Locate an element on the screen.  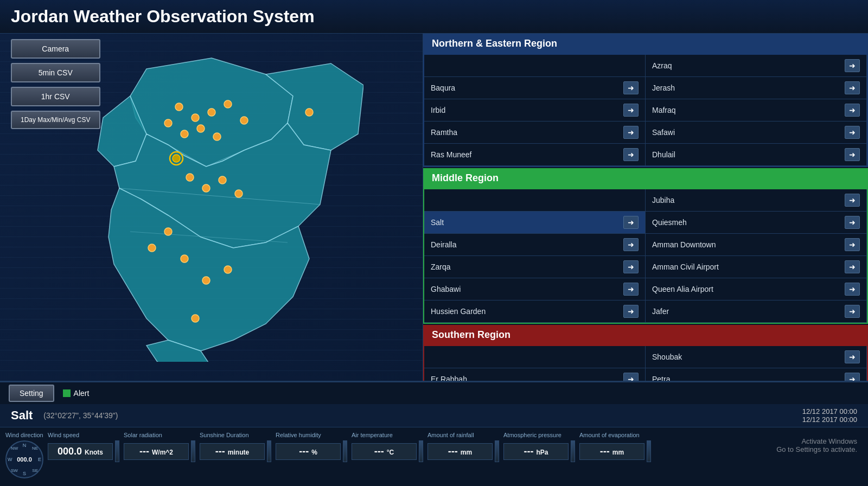
solar-radiation-item: Solar radiation --- W/m^2 is located at coordinates (159, 455).